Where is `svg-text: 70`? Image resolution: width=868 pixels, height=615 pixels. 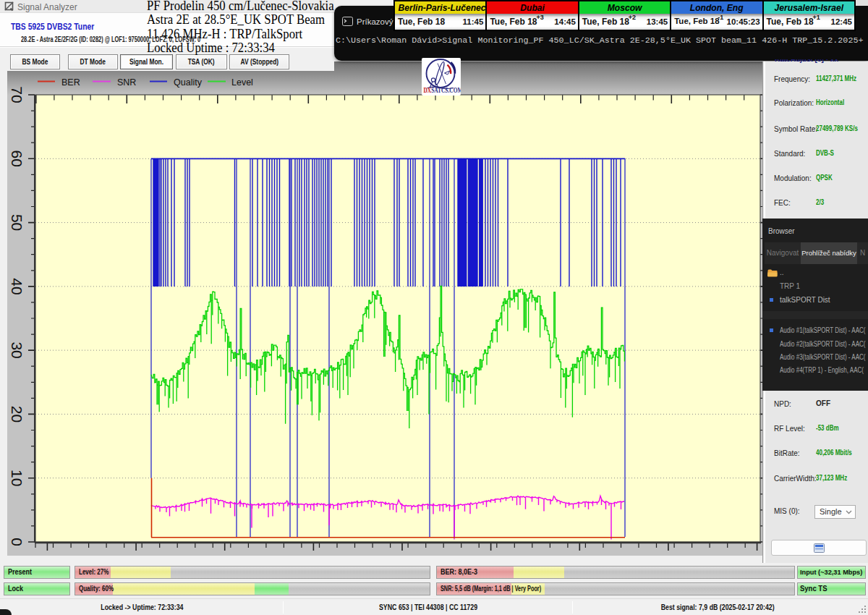
svg-text: 70 is located at coordinates (17, 94).